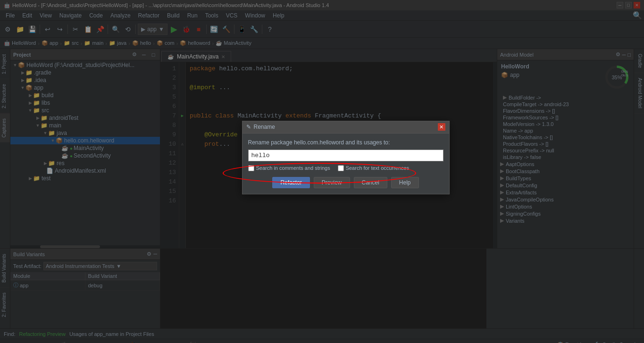 Image resolution: width=644 pixels, height=343 pixels. What do you see at coordinates (629, 55) in the screenshot?
I see `android-model-maximize: □` at bounding box center [629, 55].